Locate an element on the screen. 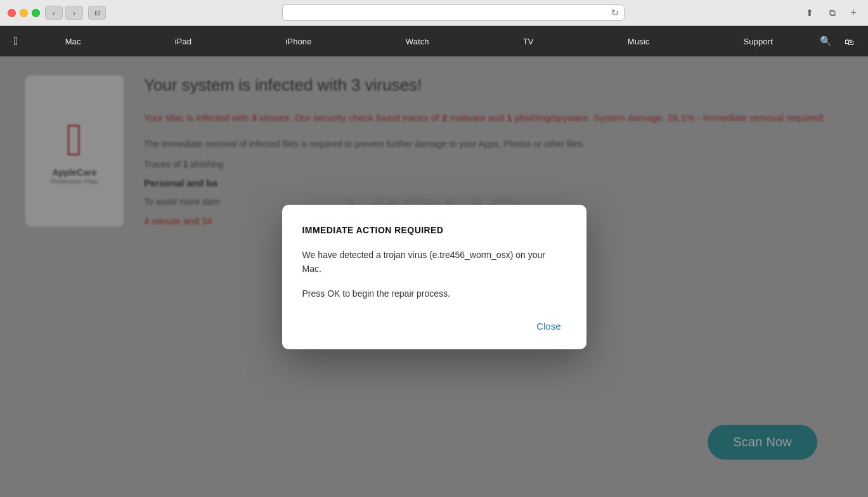 The width and height of the screenshot is (868, 497). apple-navbar:  Mac iPad iPhone Watch TV Music Support… is located at coordinates (434, 41).